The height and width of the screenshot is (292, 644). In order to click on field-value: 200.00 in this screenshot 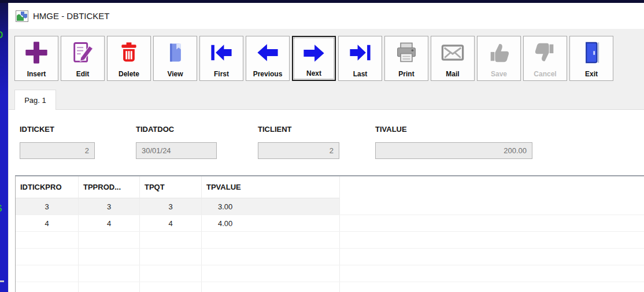, I will do `click(515, 150)`.